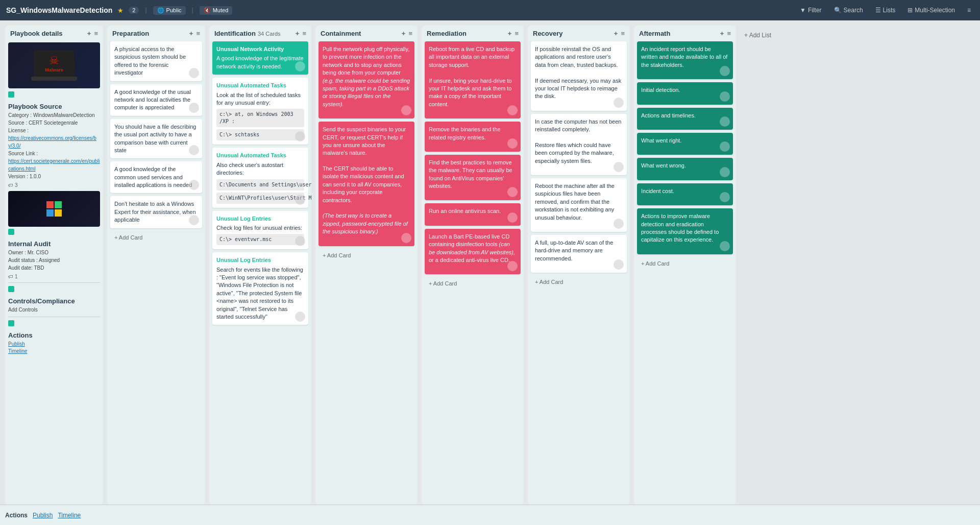 The image size is (980, 525). I want to click on id-card-1: Unusual Network Activity A good knowledg…, so click(260, 58).